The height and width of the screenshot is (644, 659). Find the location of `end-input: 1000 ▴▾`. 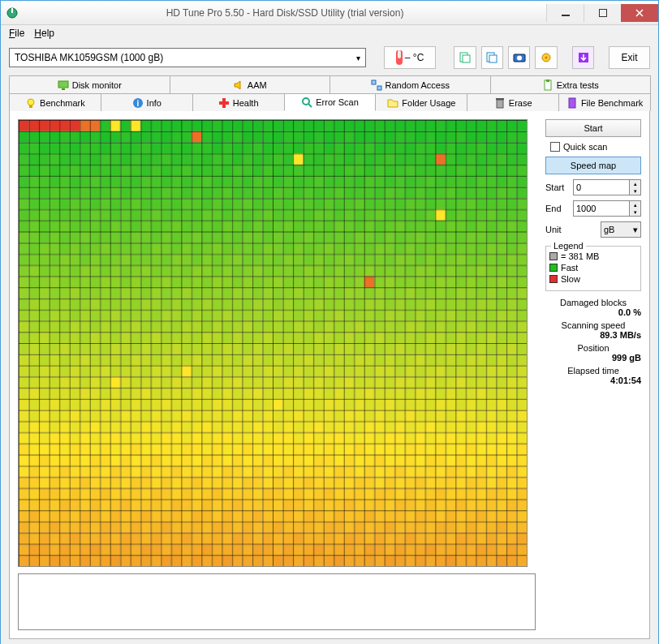

end-input: 1000 ▴▾ is located at coordinates (607, 208).